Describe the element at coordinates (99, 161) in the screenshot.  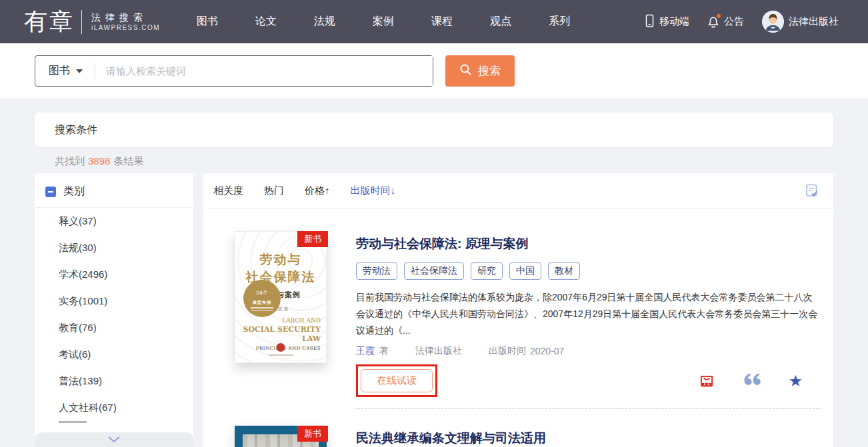
I see `results-count: 3898` at that location.